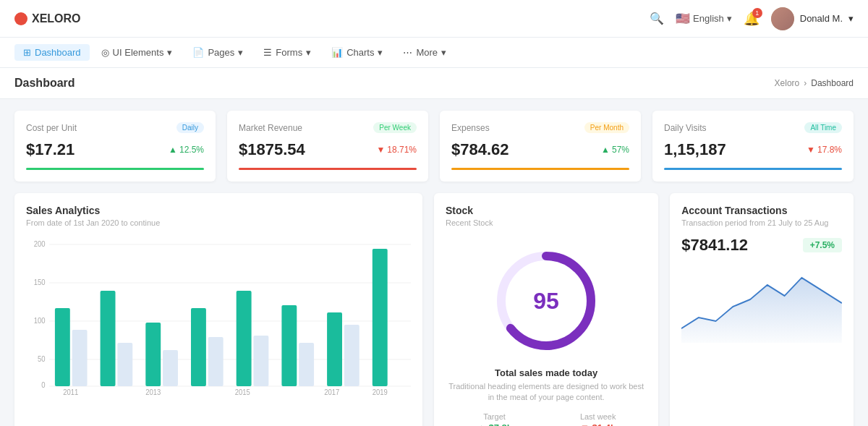 Image resolution: width=868 pixels, height=426 pixels. Describe the element at coordinates (218, 223) in the screenshot. I see `sales-analytics-subtitle: From date of 1st Jan 2020 to continue` at that location.